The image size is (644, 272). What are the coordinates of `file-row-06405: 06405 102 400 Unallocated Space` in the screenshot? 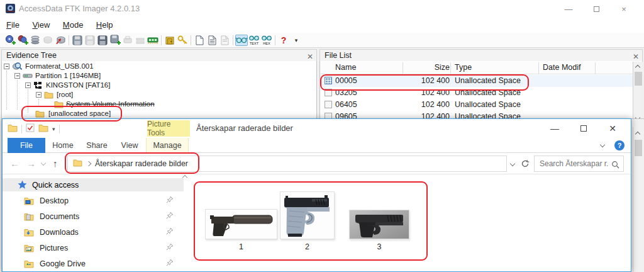 It's located at (477, 105).